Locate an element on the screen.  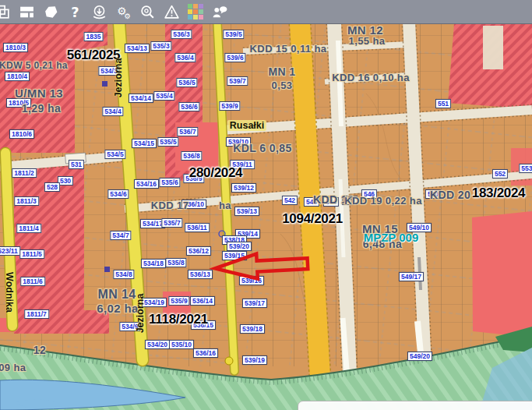
layers-icon is located at coordinates (6, 12).